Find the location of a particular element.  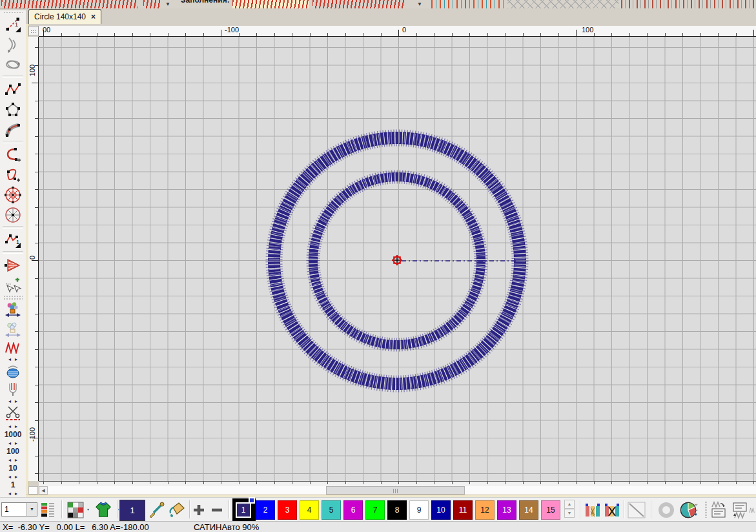

palette-swatch-11: 11 is located at coordinates (463, 510).